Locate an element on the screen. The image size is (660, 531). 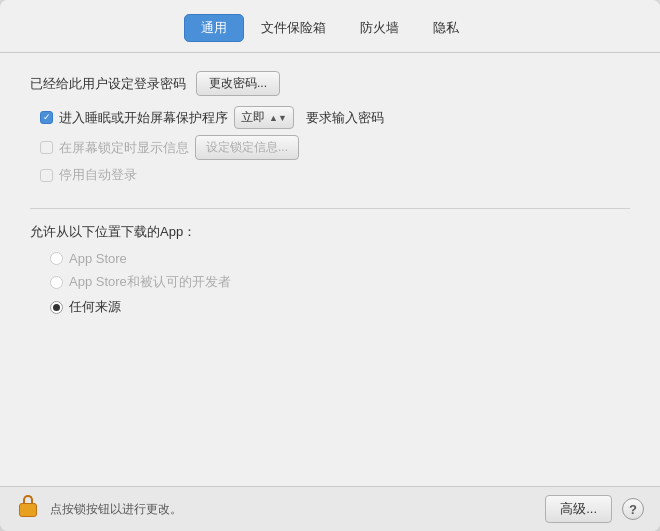
radio-anywhere is located at coordinates (56, 308).